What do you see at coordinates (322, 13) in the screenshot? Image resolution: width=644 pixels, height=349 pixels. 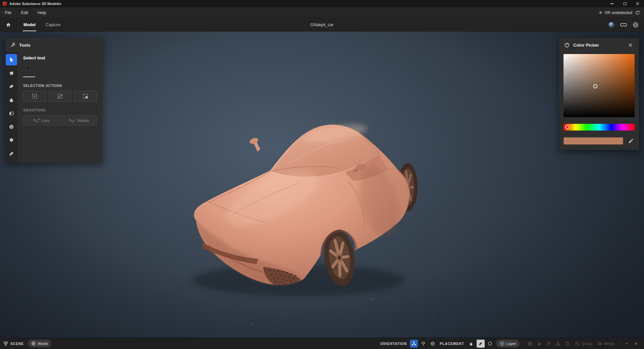 I see `menubar: File Edit Help VR undetected` at bounding box center [322, 13].